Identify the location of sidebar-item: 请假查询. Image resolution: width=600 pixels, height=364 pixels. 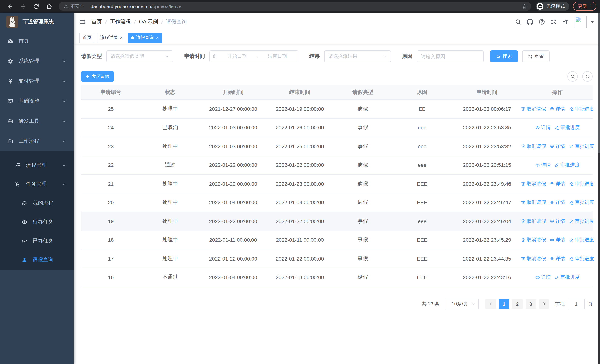
(37, 260).